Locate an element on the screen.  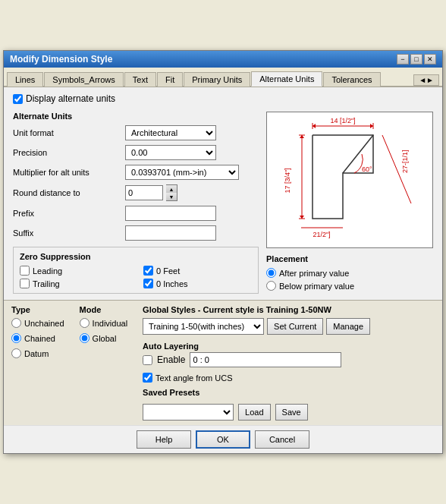
title-bar: Modify Dimension Style − □ ✕ is located at coordinates (223, 59).